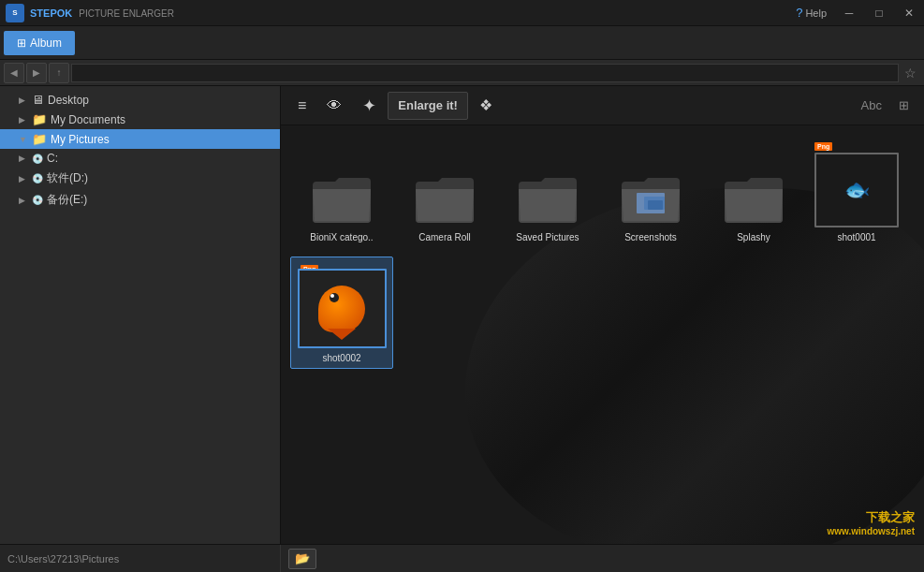  Describe the element at coordinates (140, 178) in the screenshot. I see `sidebar-item-d: ▶ 💿 软件(D:)` at that location.